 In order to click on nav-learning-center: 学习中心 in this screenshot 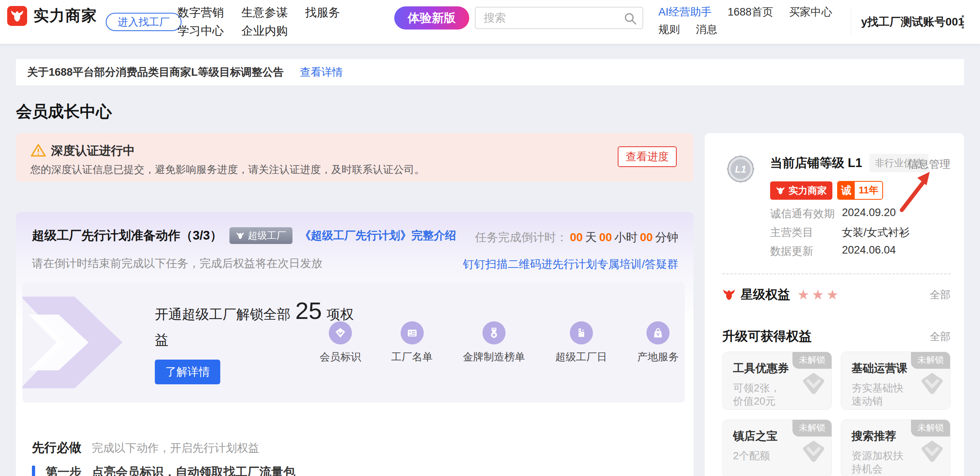, I will do `click(201, 31)`.